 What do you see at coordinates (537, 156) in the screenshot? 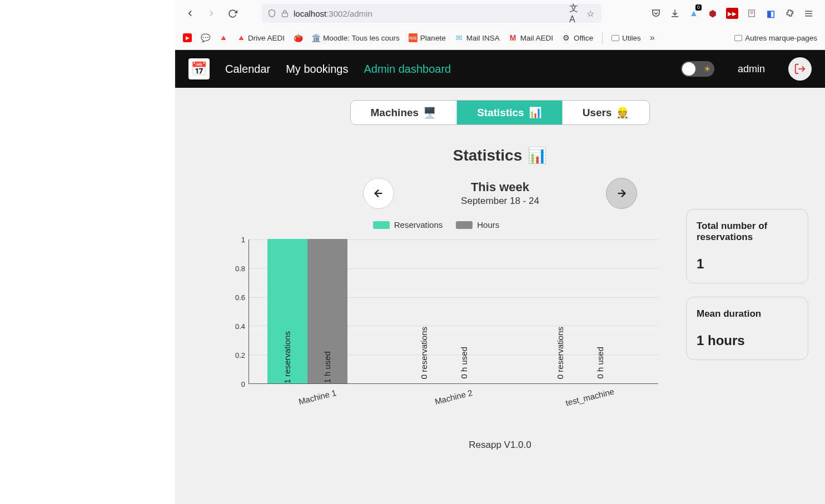
I see `stats-icon: 📊` at bounding box center [537, 156].